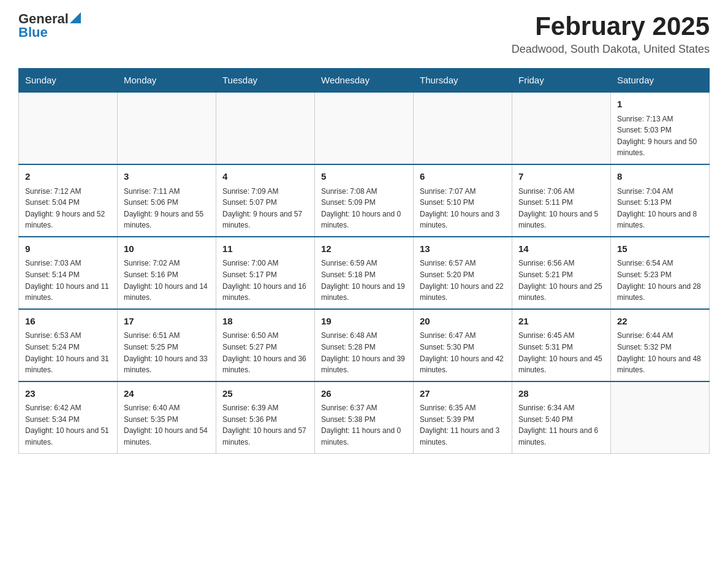 This screenshot has height=563, width=728. What do you see at coordinates (660, 104) in the screenshot?
I see `day-number: 1` at bounding box center [660, 104].